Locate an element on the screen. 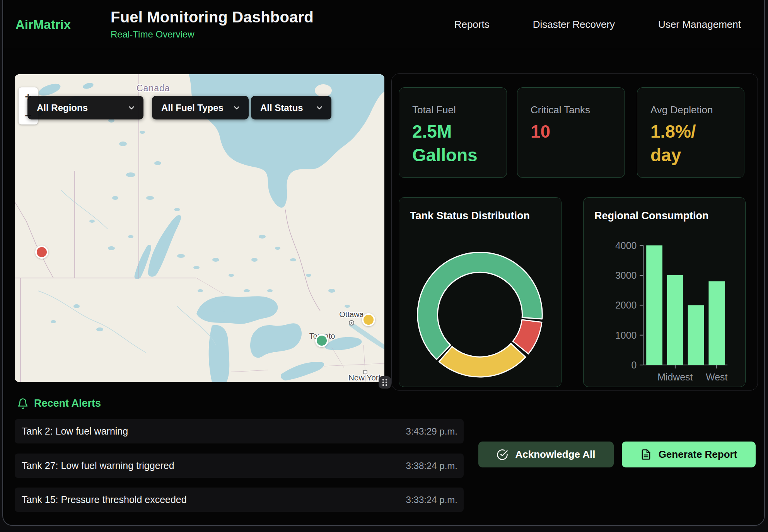 Image resolution: width=768 pixels, height=532 pixels. tank-status-card: Tank Status Distribution is located at coordinates (480, 292).